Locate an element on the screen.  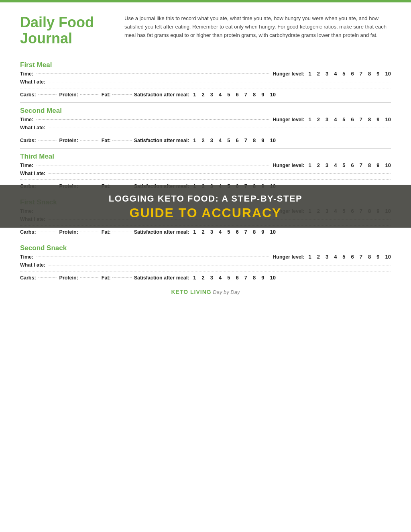
what-ate-line is located at coordinates (220, 82).